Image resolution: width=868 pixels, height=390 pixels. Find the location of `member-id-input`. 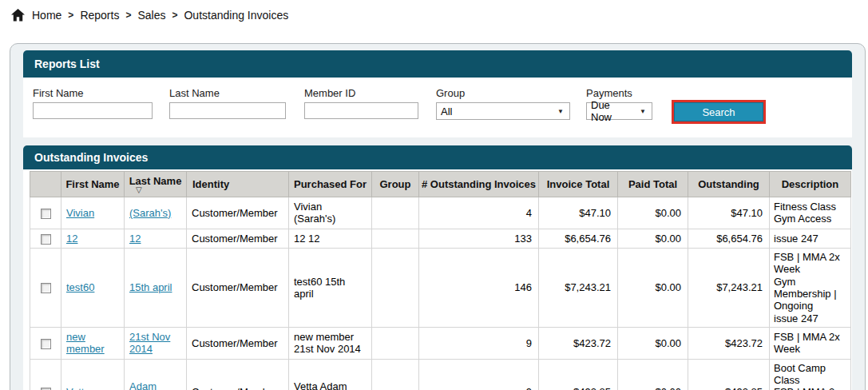

member-id-input is located at coordinates (361, 110).